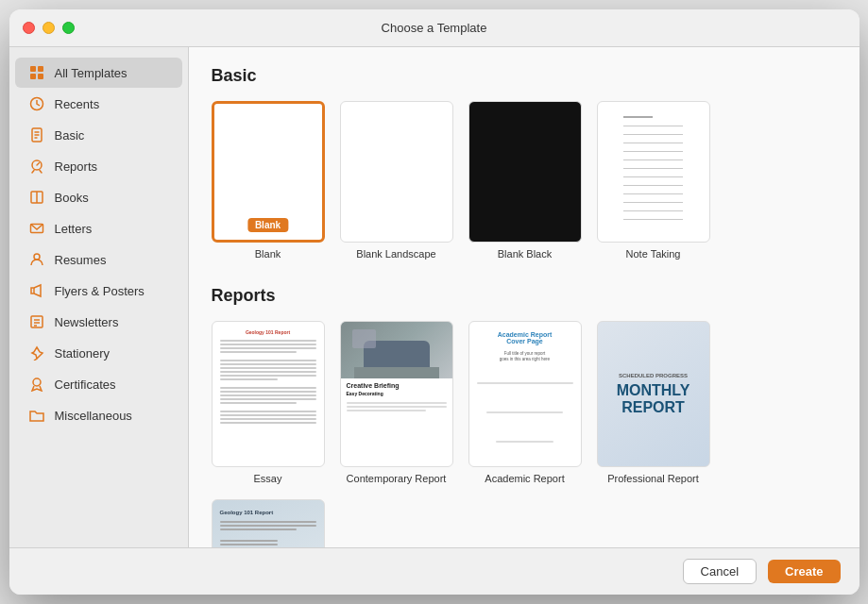  What do you see at coordinates (268, 333) in the screenshot?
I see `essay-title-text: Geology 101 Report` at bounding box center [268, 333].